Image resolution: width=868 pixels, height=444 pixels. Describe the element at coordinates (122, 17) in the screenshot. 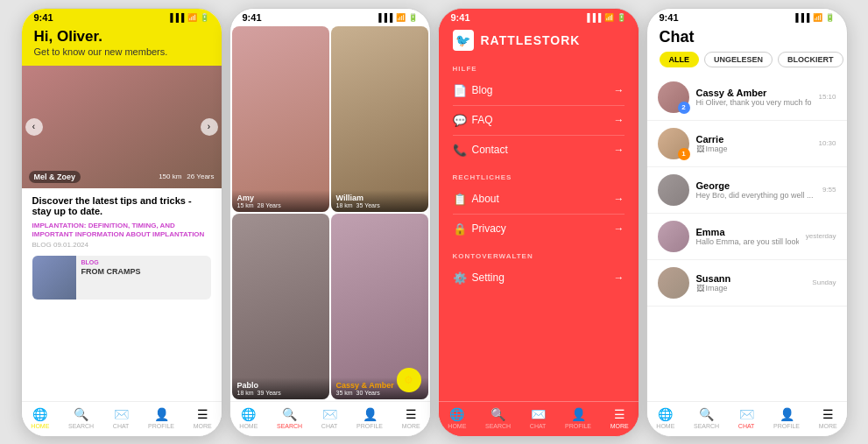

I see `status-bar-1: 9:41 ▐▐▐ 📶 🔋` at that location.